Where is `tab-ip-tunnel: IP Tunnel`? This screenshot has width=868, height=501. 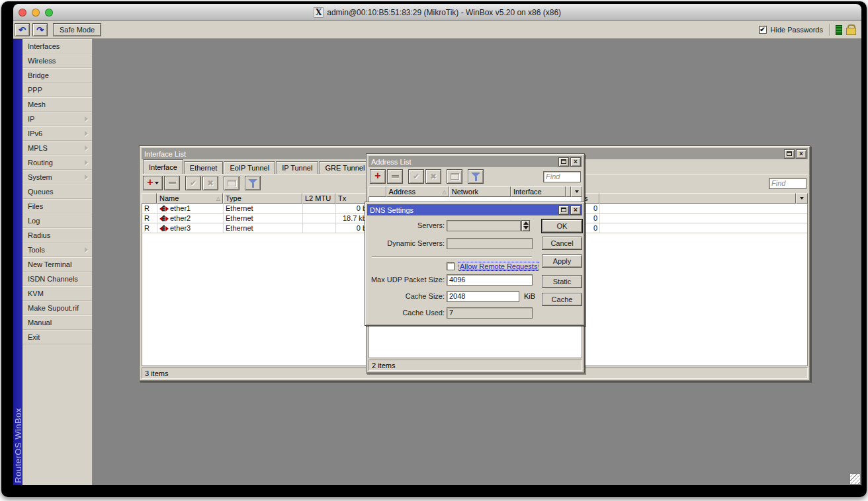
tab-ip-tunnel: IP Tunnel is located at coordinates (297, 168).